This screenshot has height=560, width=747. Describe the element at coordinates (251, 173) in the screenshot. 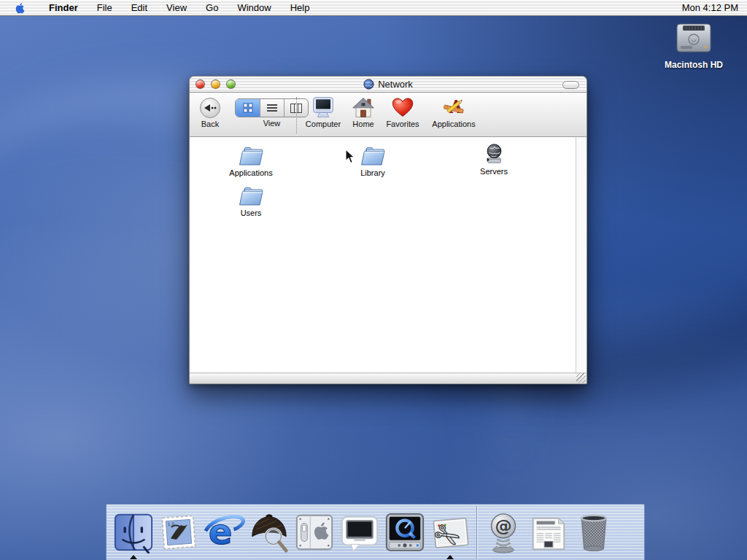

I see `item-label: Applications` at that location.